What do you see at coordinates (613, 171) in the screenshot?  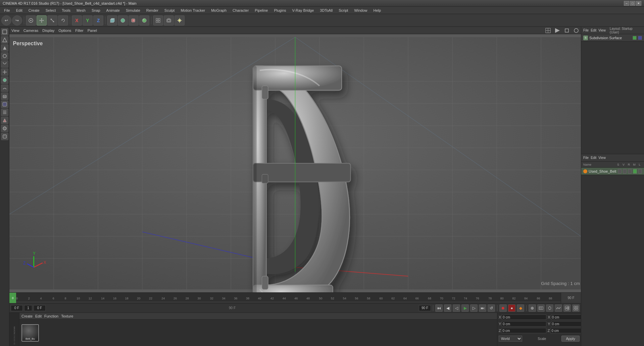 I see `object-list-item: Used_Shoe_Belt` at bounding box center [613, 171].